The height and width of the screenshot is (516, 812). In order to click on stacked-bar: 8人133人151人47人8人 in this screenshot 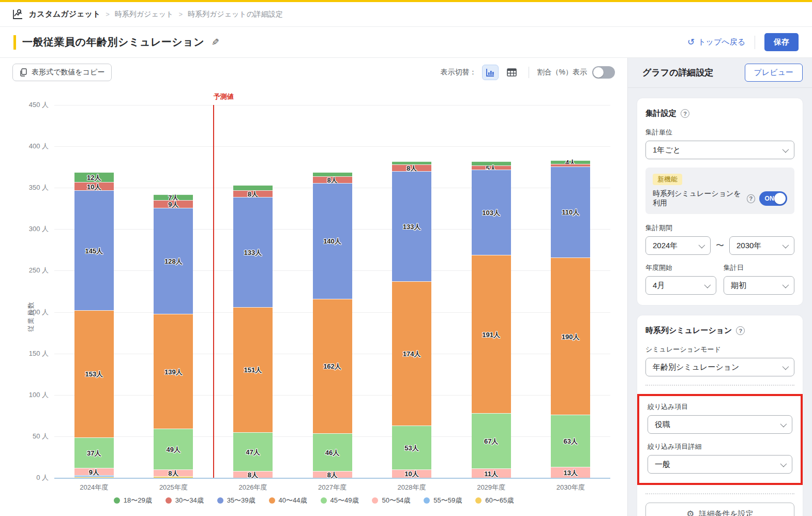, I will do `click(253, 292)`.